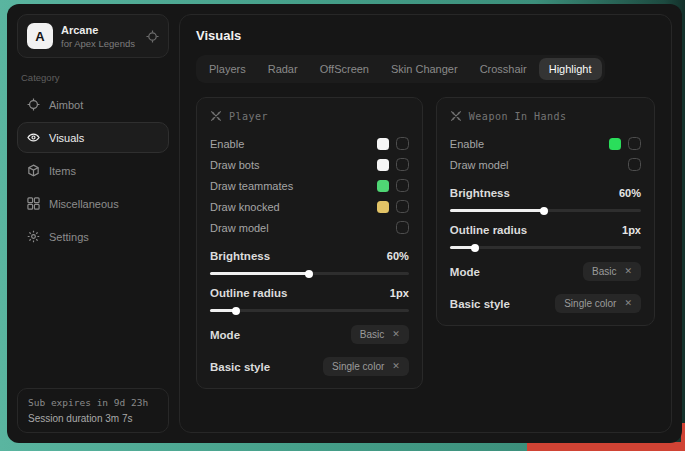 Image resolution: width=685 pixels, height=451 pixels. I want to click on crossed-swords-icon, so click(456, 116).